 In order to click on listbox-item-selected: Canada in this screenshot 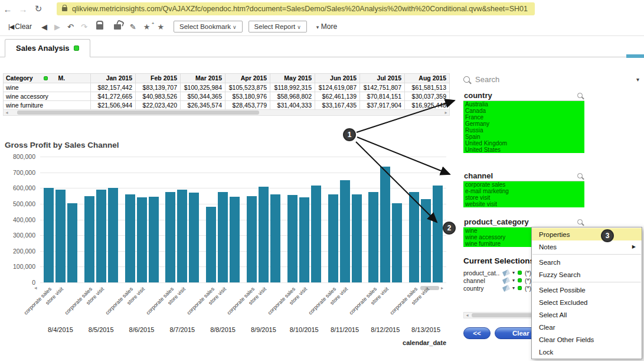, I will do `click(524, 111)`.